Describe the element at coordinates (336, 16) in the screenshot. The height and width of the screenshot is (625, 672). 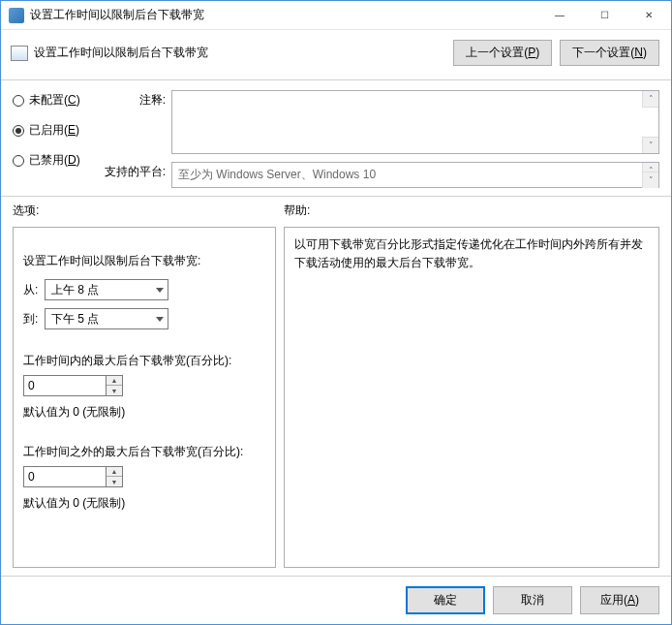
I see `titlebar: 设置工作时间以限制后台下载带宽 — ☐ ✕` at that location.